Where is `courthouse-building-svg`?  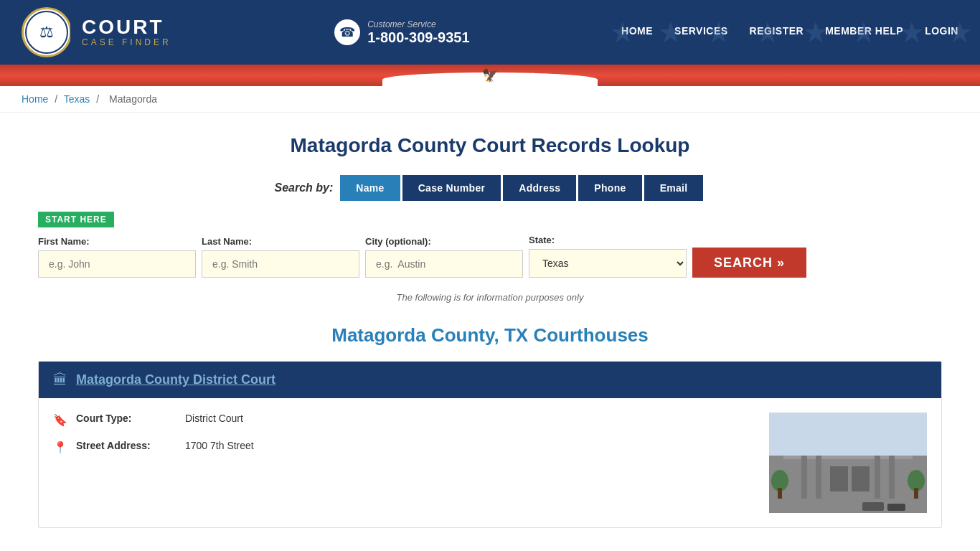
courthouse-building-svg is located at coordinates (848, 463).